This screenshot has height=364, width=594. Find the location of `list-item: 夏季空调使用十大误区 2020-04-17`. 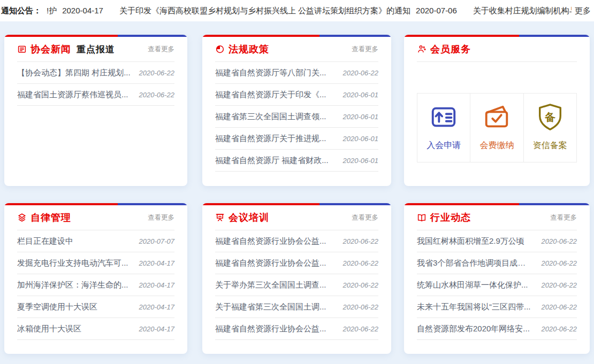

list-item: 夏季空调使用十大误区 2020-04-17 is located at coordinates (96, 307).